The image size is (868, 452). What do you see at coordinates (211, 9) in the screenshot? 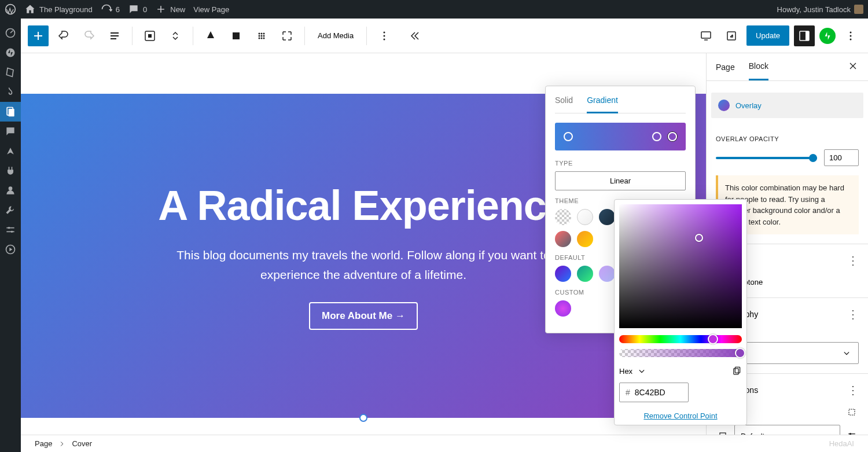
I see `view-page: View Page` at bounding box center [211, 9].